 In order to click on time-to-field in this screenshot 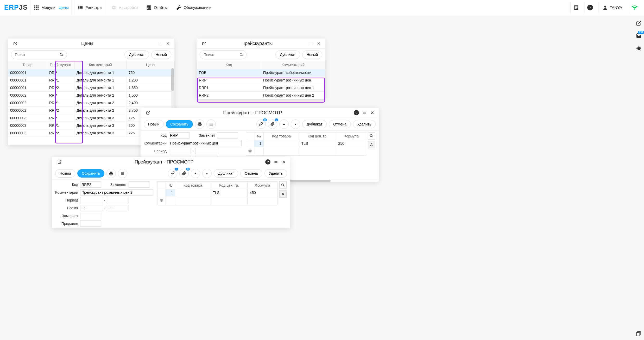, I will do `click(118, 208)`.